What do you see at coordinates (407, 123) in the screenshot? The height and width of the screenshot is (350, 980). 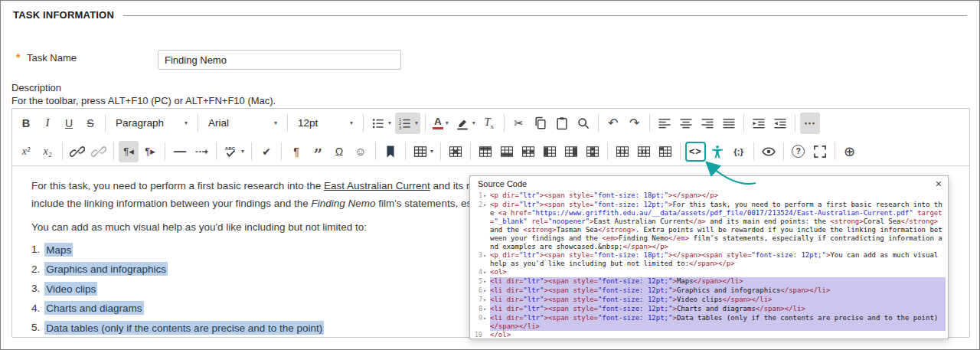 I see `numbered-list-button: 123▾` at bounding box center [407, 123].